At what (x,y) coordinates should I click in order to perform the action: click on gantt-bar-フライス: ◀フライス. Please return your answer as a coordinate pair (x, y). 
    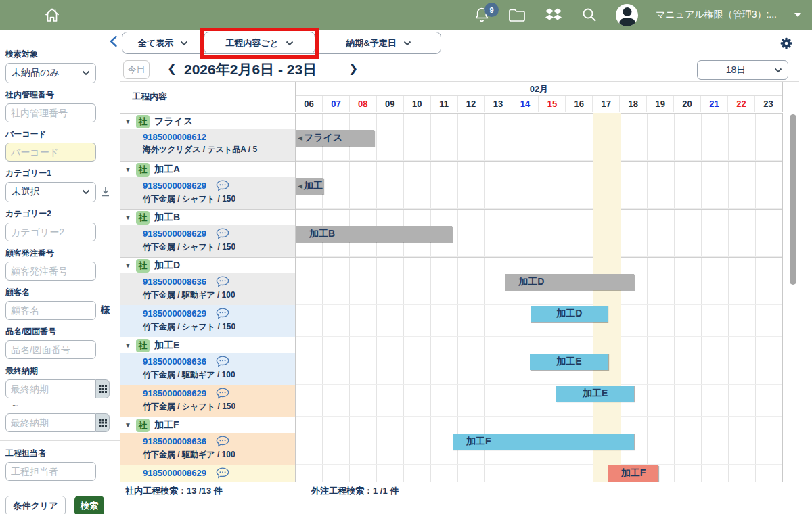
    Looking at the image, I should click on (335, 138).